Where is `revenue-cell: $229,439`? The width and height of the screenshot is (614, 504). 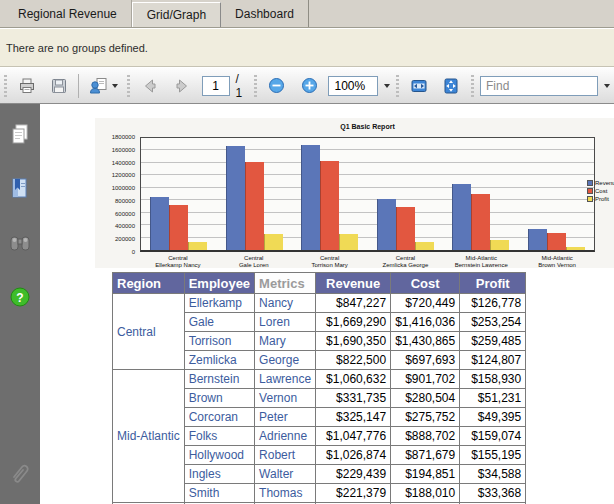
revenue-cell: $229,439 is located at coordinates (354, 474).